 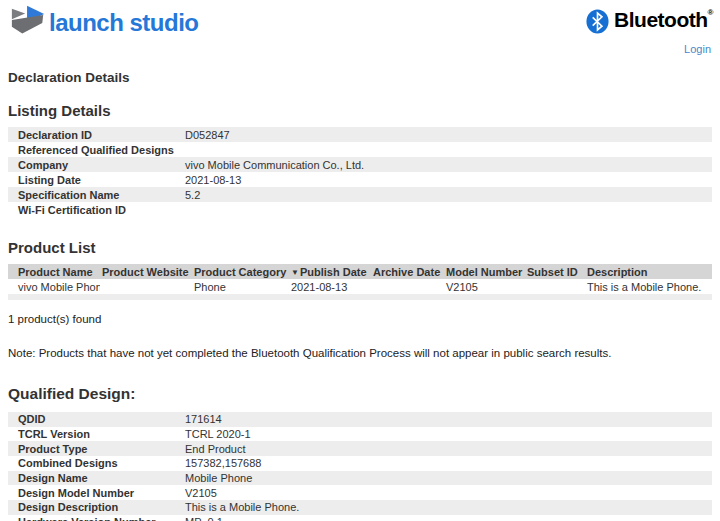 What do you see at coordinates (96, 180) in the screenshot?
I see `row-label: Listing Date` at bounding box center [96, 180].